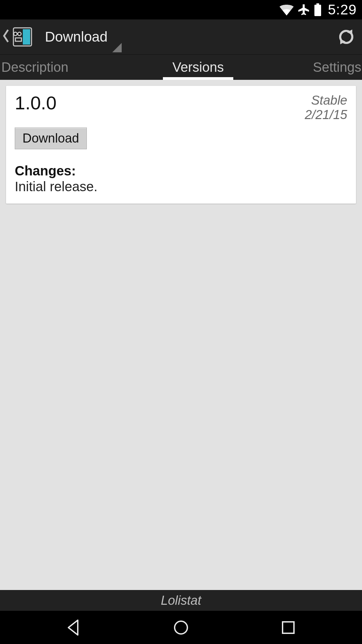 This screenshot has height=644, width=362. What do you see at coordinates (304, 10) in the screenshot?
I see `airplane-icon` at bounding box center [304, 10].